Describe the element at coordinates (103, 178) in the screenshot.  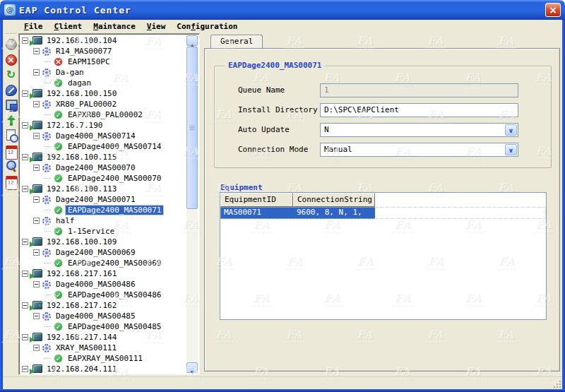
I see `tree-node: EAPDage2400_MAS00070` at that location.